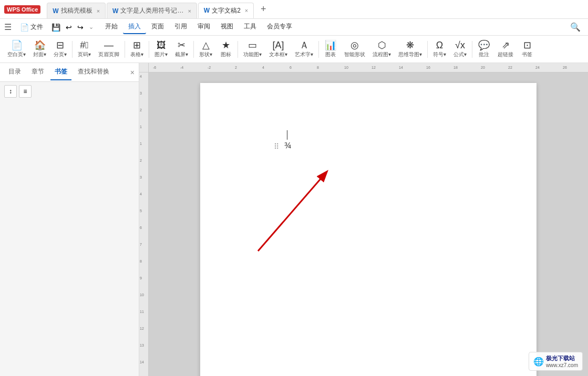  What do you see at coordinates (226, 11) in the screenshot?
I see `tab-tab3: W文字文稿2×` at bounding box center [226, 11].